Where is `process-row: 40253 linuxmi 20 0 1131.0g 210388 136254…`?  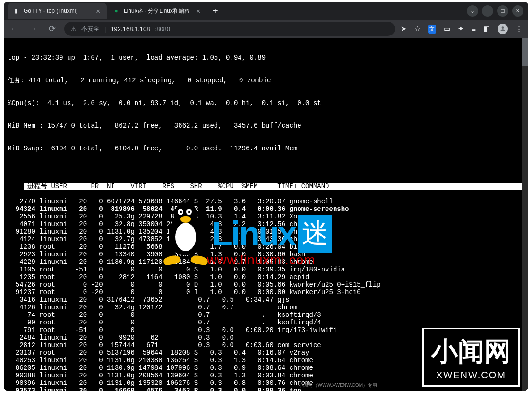 process-row: 40253 linuxmi 20 0 1131.0g 210388 136254… is located at coordinates (266, 360).